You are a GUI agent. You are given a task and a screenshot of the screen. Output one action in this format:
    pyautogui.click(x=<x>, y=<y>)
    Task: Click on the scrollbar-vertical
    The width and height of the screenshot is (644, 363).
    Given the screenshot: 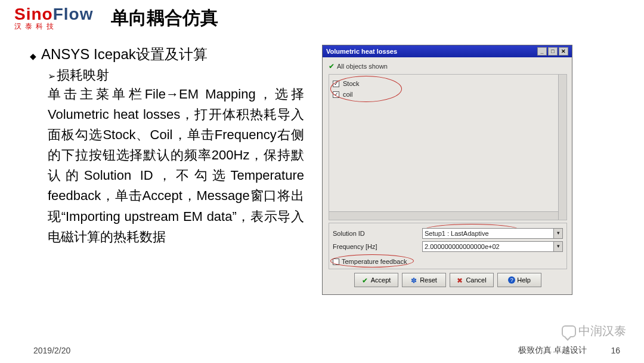 What is the action you would take?
    pyautogui.click(x=562, y=147)
    